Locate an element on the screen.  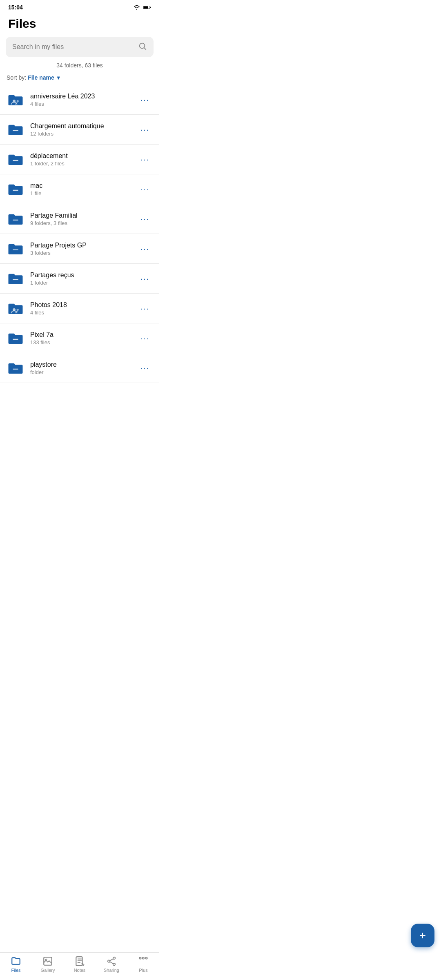
list-item: Partage Familial 9 folders, 3 files ··· is located at coordinates (80, 219).